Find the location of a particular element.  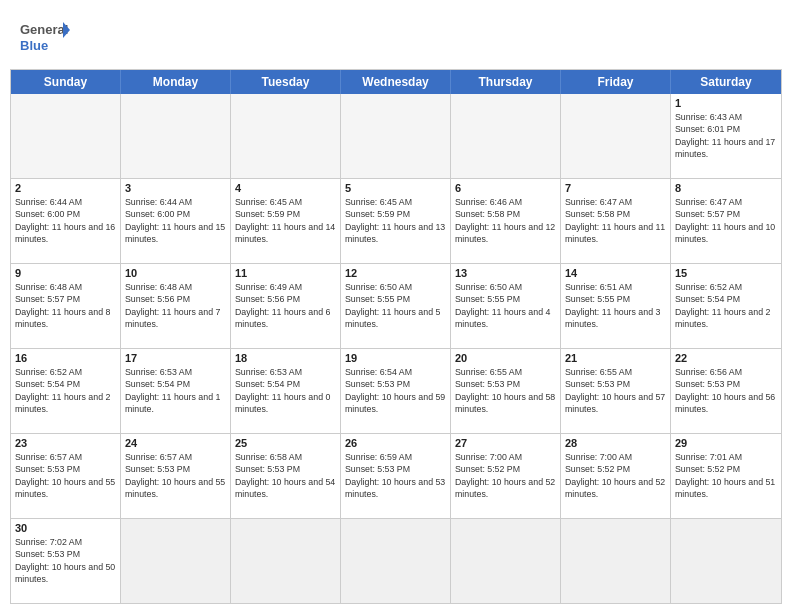

day-number: 5 is located at coordinates (396, 188).